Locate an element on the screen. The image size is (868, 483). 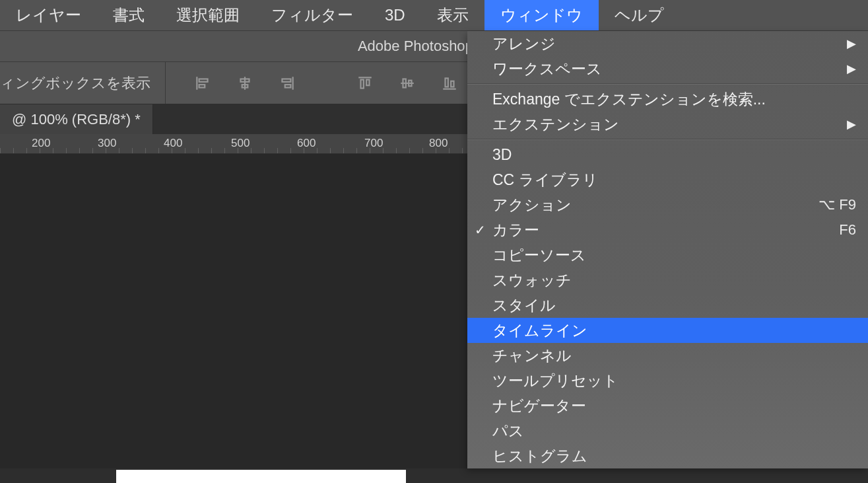
ruler-mark: 200 is located at coordinates (41, 143).